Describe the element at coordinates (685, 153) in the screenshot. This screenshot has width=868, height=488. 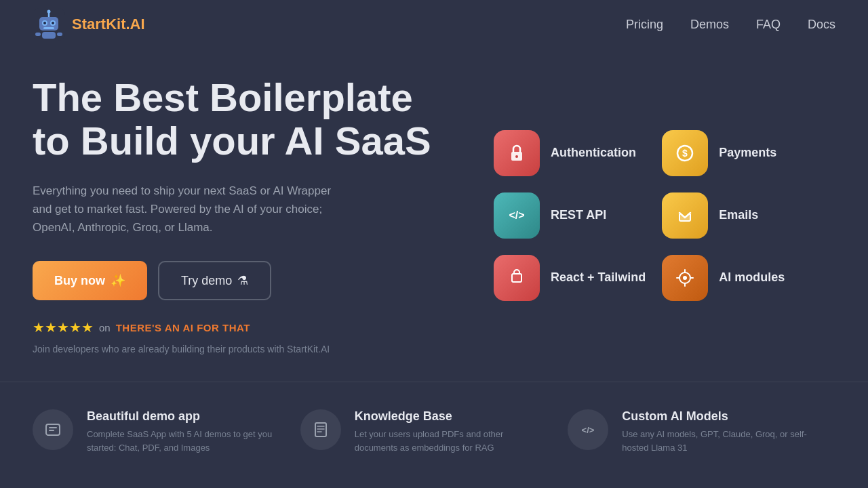
I see `payments-icon: $` at that location.